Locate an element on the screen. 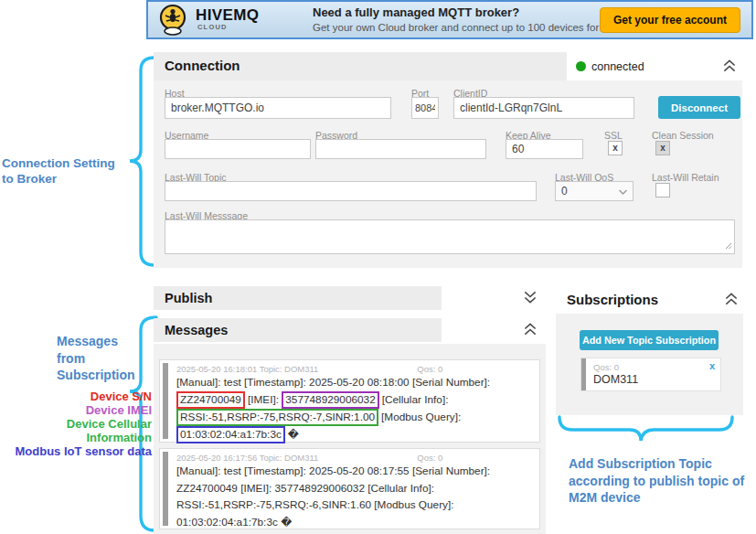  connection-status-tab: connected is located at coordinates (655, 66).